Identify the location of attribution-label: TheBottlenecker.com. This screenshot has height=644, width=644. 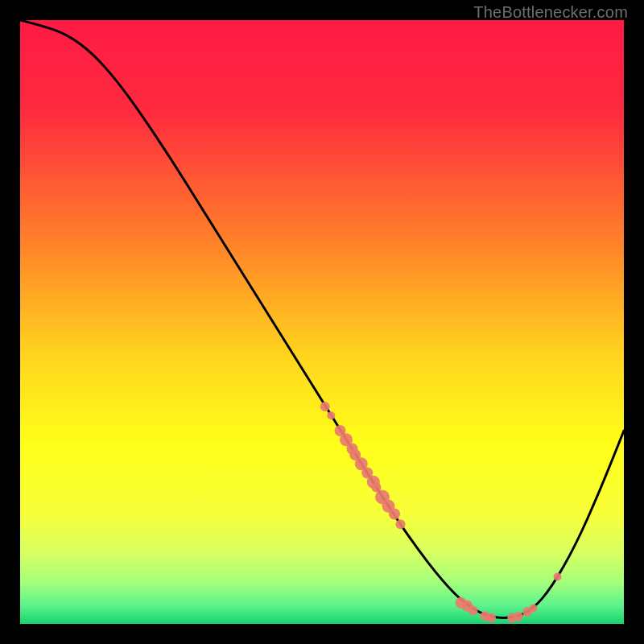
(551, 13).